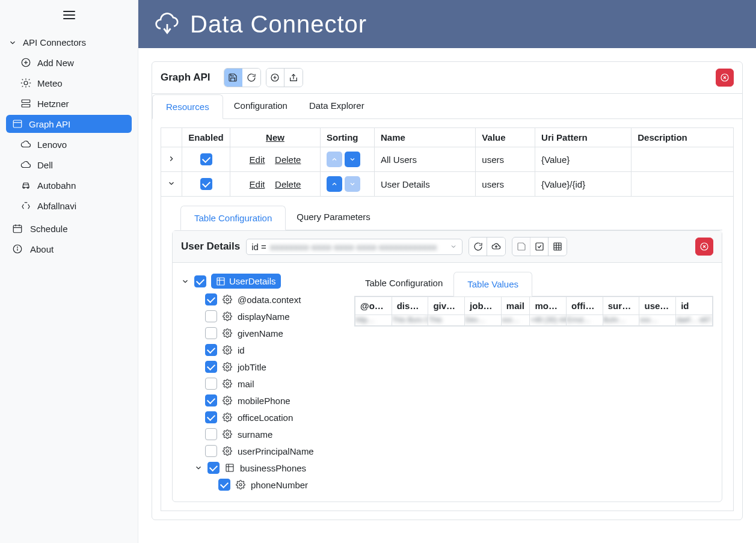 This screenshot has height=543, width=756. Describe the element at coordinates (185, 78) in the screenshot. I see `panel-title: Graph API` at that location.